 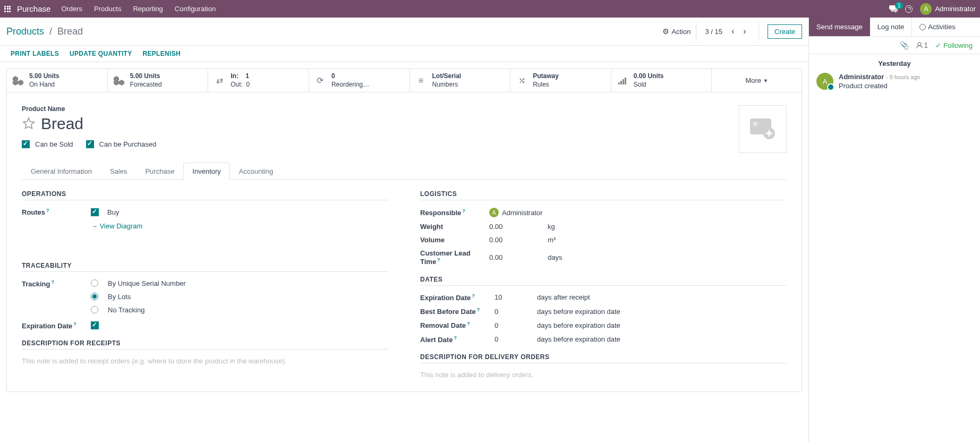 I want to click on create-button: Create, so click(x=785, y=32).